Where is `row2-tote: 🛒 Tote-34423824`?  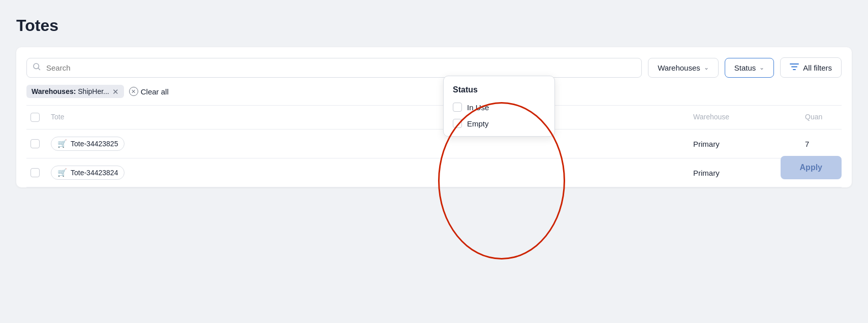 row2-tote: 🛒 Tote-34423824 is located at coordinates (368, 173).